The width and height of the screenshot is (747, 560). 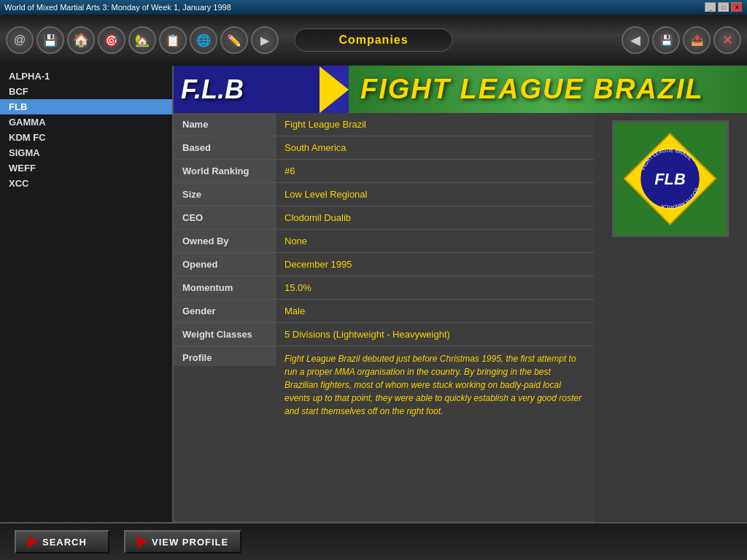 I want to click on based-value: South America, so click(x=435, y=147).